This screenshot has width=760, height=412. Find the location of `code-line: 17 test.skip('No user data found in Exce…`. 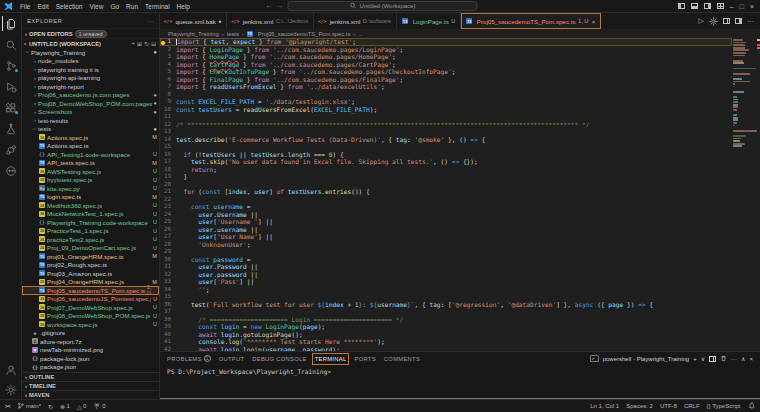

code-line: 17 test.skip('No user data found in Exce… is located at coordinates (446, 162).